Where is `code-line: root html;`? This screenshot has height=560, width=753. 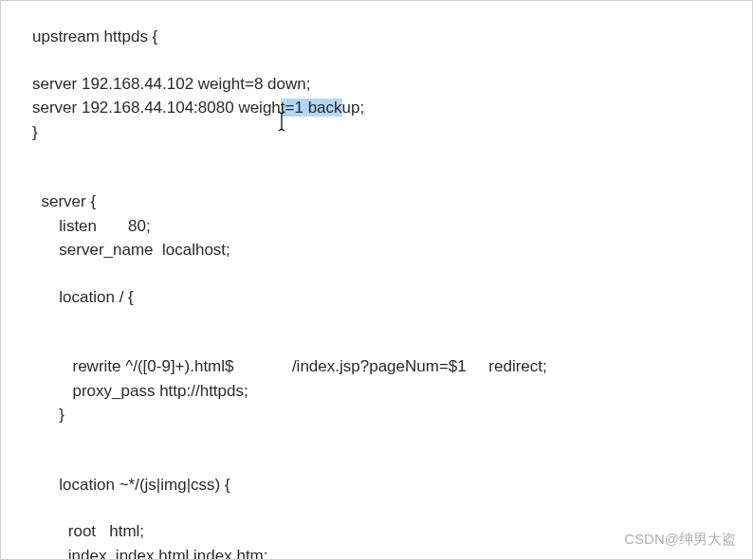 code-line: root html; is located at coordinates (376, 532).